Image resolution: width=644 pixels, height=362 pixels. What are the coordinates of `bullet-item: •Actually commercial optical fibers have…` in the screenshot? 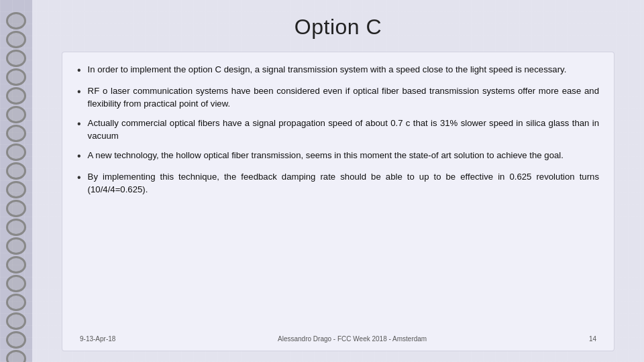 It's located at (338, 129).